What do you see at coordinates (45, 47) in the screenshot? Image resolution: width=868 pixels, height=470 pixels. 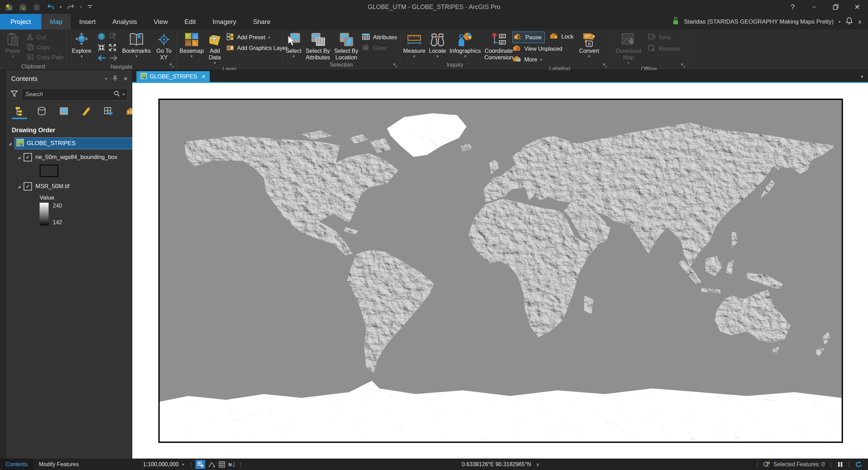 I see `copy-button: Copy` at bounding box center [45, 47].